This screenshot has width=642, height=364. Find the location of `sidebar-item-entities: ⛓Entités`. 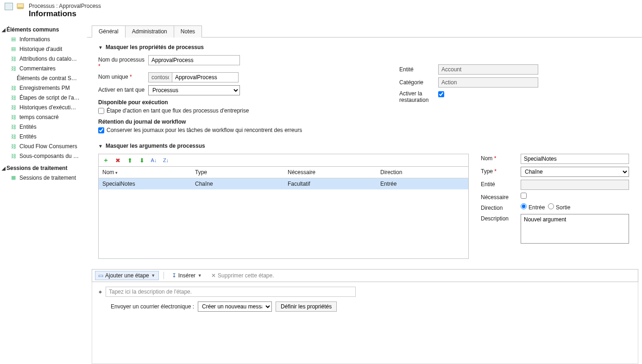

sidebar-item-entities: ⛓Entités is located at coordinates (44, 127).